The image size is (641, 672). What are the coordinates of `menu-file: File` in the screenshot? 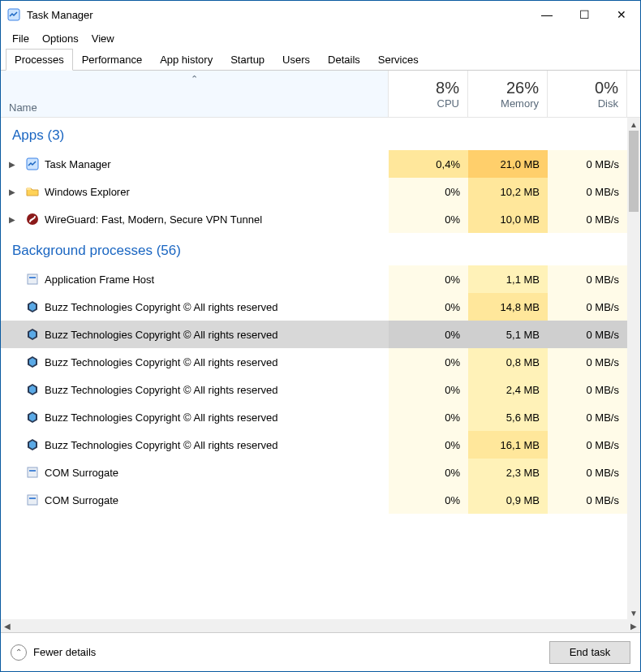 It's located at (21, 39).